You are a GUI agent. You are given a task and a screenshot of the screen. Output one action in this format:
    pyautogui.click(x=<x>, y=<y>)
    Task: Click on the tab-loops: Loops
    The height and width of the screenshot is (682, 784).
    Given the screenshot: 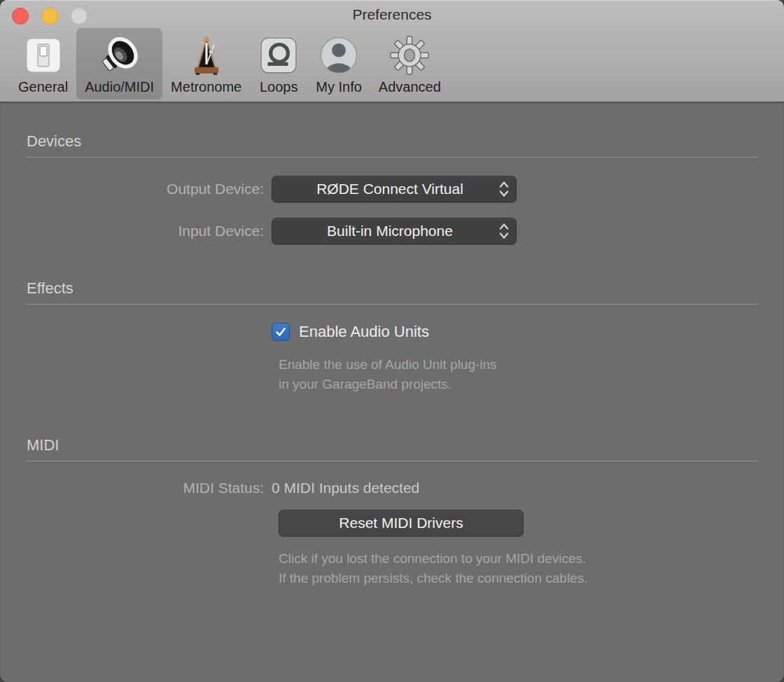 What is the action you would take?
    pyautogui.click(x=279, y=64)
    